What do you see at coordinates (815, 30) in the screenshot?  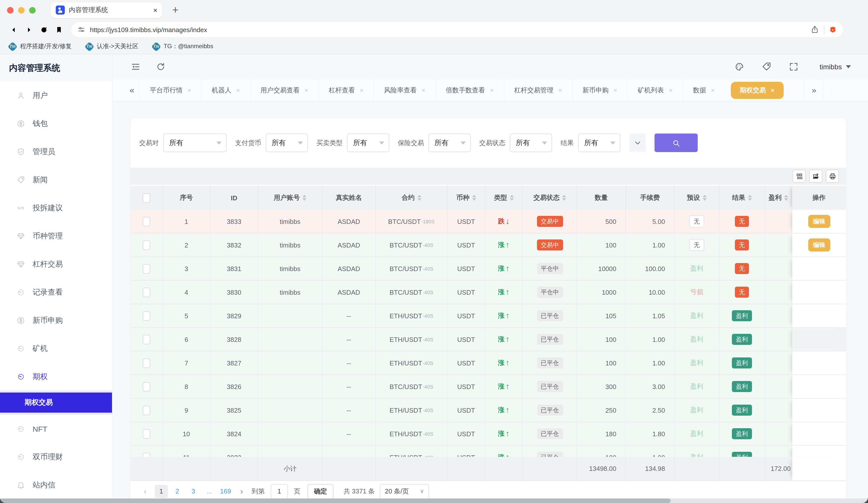 I see `share-icon` at bounding box center [815, 30].